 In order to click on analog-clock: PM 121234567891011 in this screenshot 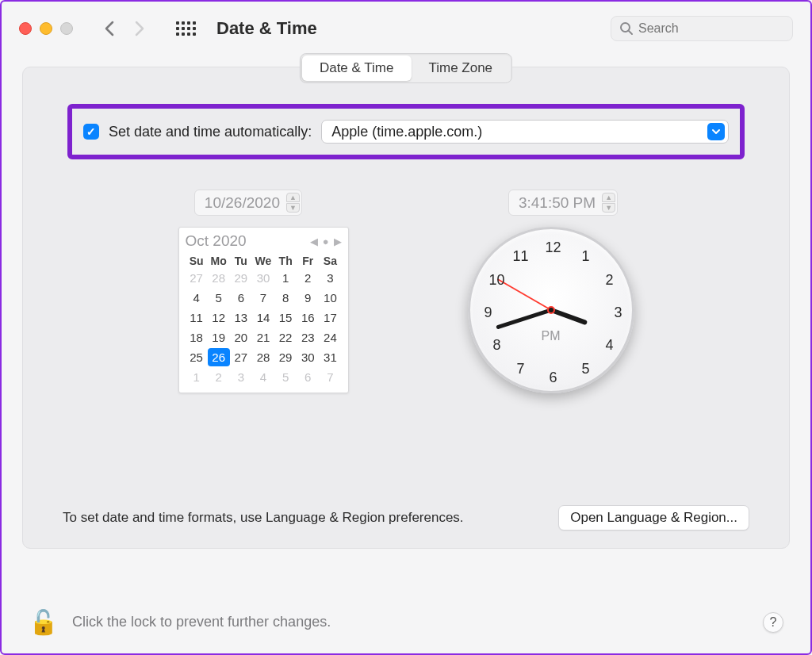, I will do `click(551, 310)`.